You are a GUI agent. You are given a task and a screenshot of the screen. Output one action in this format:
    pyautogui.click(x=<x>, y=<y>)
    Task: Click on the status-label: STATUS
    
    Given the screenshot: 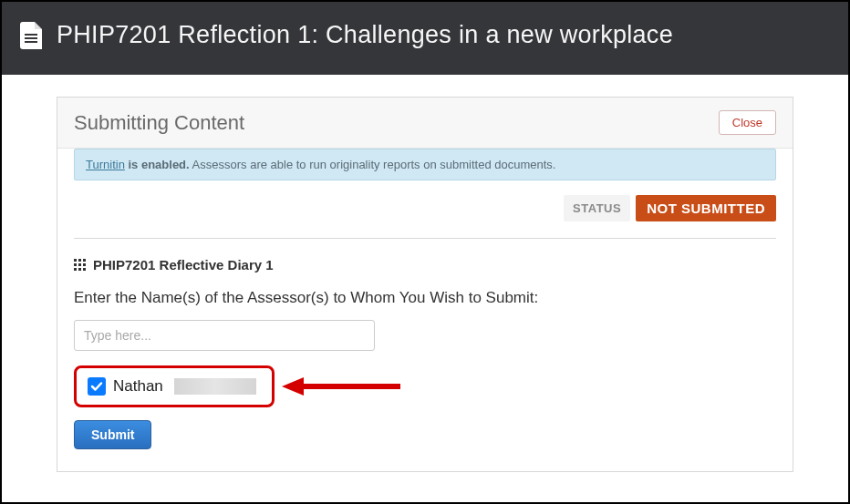 What is the action you would take?
    pyautogui.click(x=596, y=208)
    